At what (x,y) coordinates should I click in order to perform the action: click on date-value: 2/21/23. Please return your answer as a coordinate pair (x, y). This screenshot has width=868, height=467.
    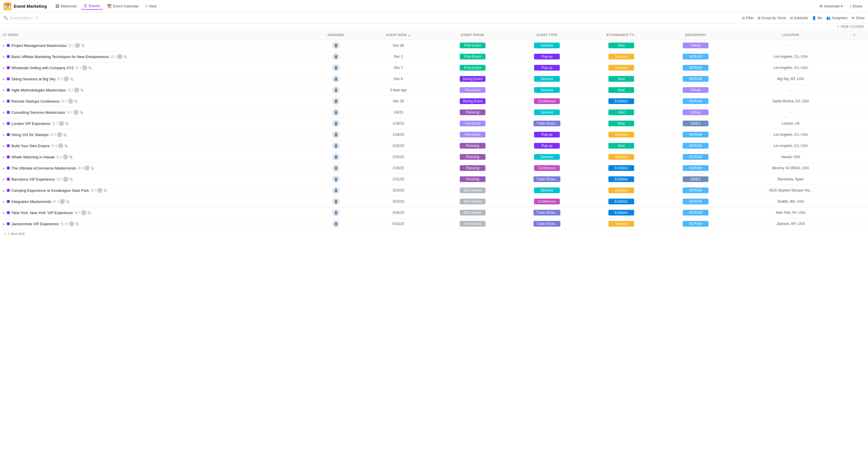
    Looking at the image, I should click on (398, 179).